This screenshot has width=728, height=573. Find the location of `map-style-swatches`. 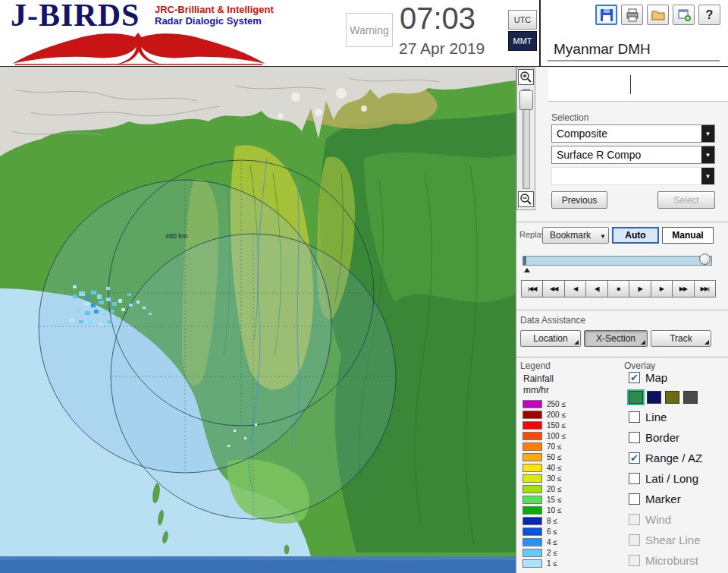

map-style-swatches is located at coordinates (663, 398).